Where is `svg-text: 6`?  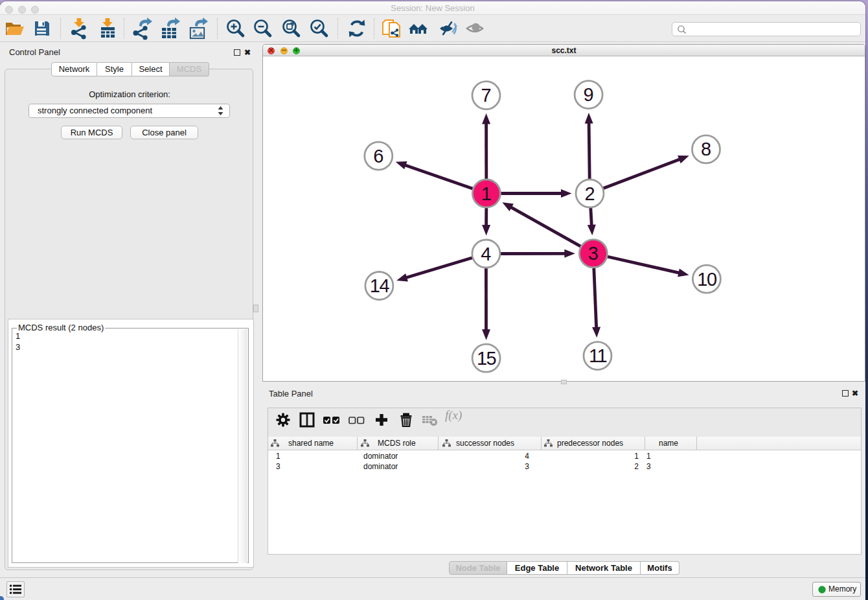 svg-text: 6 is located at coordinates (378, 156).